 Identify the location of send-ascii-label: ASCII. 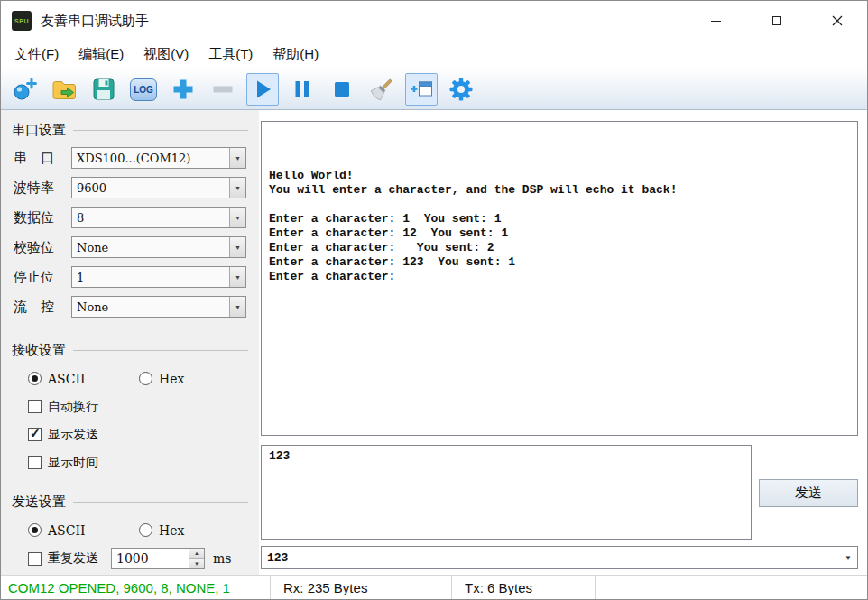
(67, 531).